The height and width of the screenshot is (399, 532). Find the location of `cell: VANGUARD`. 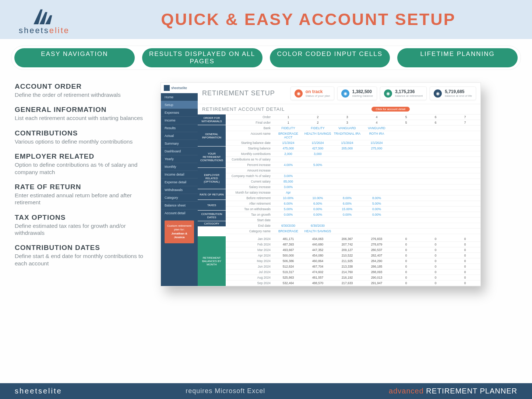

cell: VANGUARD is located at coordinates (377, 128).